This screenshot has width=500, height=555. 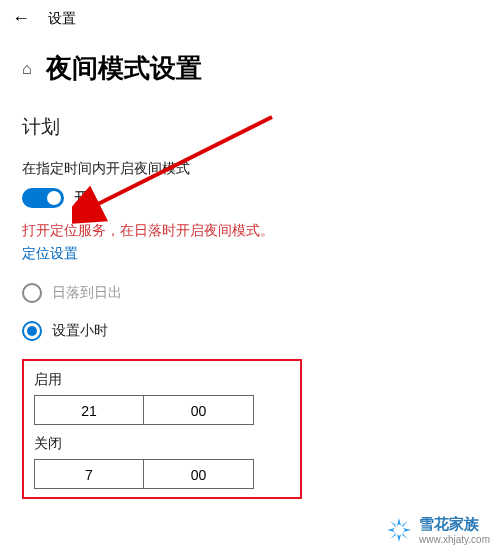 I want to click on on-hour-input: 21, so click(x=89, y=410).